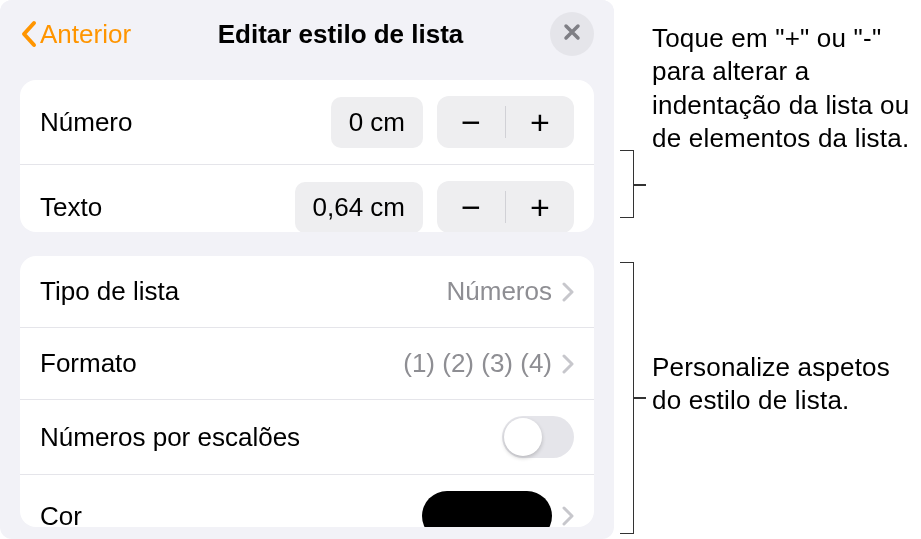  I want to click on tipo-row: Tipo de lista Números, so click(307, 292).